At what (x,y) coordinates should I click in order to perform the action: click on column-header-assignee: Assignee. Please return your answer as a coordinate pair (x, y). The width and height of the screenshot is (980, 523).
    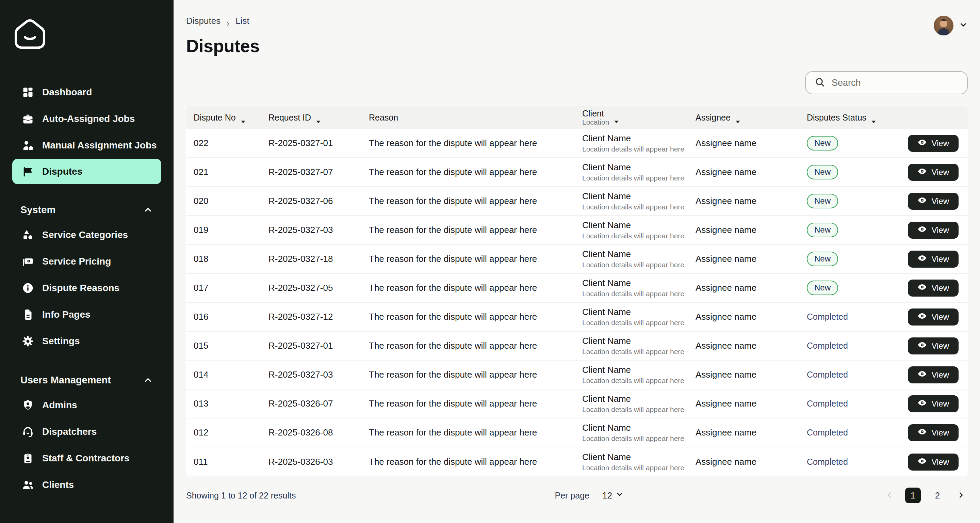
    Looking at the image, I should click on (751, 118).